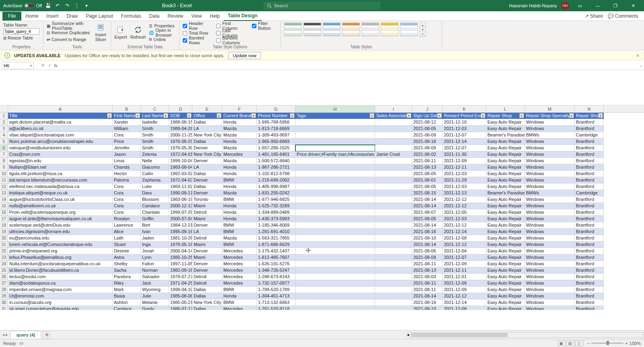 The image size is (644, 347). I want to click on cell: 2021-08-12, so click(427, 122).